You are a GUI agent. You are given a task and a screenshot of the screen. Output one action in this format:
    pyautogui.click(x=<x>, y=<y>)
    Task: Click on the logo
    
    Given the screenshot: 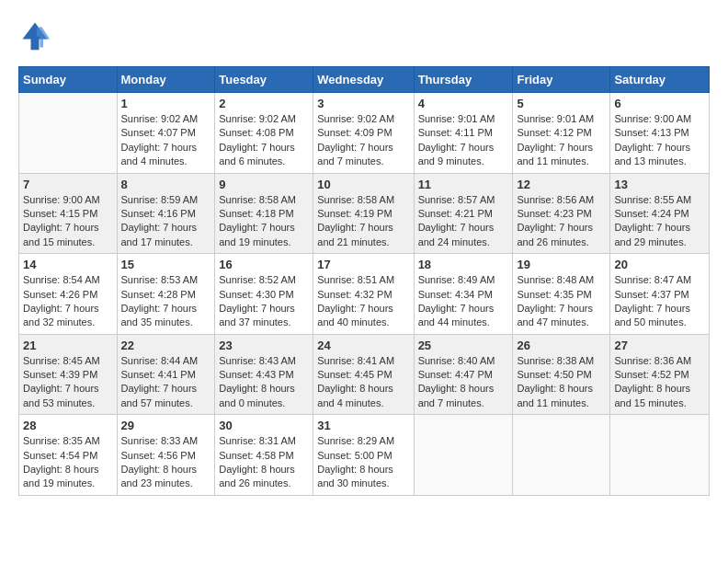 What is the action you would take?
    pyautogui.click(x=37, y=35)
    